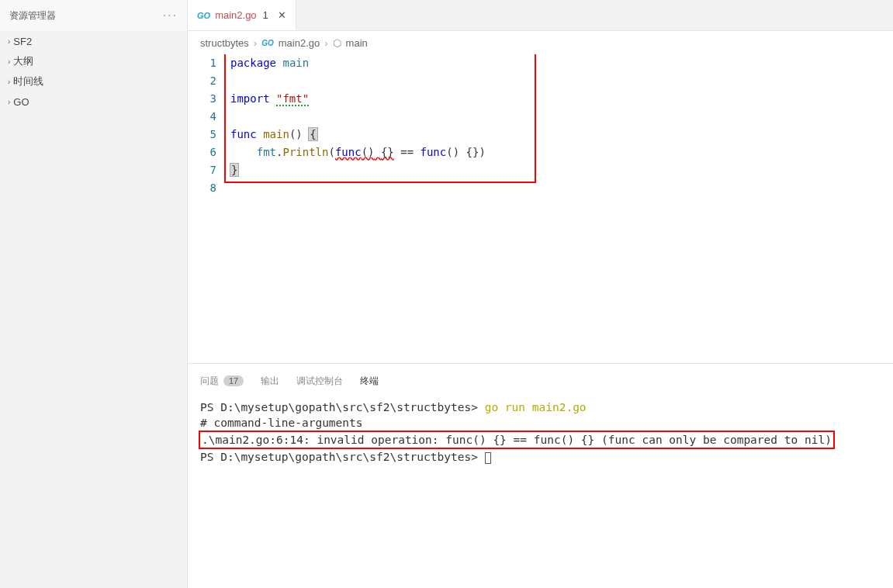  What do you see at coordinates (282, 16) in the screenshot?
I see `close-icon: ✕` at bounding box center [282, 16].